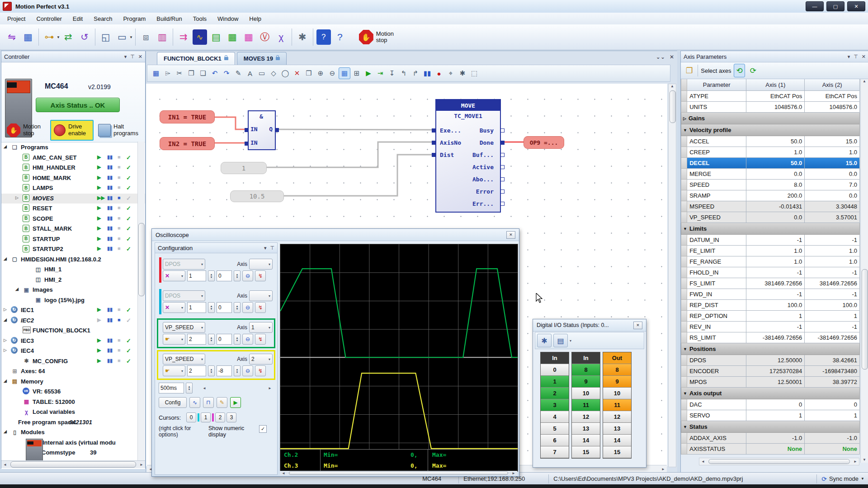 This screenshot has height=488, width=868. Describe the element at coordinates (753, 71) in the screenshot. I see `refresh-icon: ⟳` at that location.